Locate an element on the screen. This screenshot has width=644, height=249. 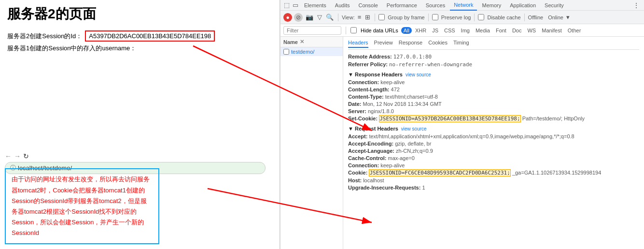
tab-application: Application is located at coordinates (523, 5).